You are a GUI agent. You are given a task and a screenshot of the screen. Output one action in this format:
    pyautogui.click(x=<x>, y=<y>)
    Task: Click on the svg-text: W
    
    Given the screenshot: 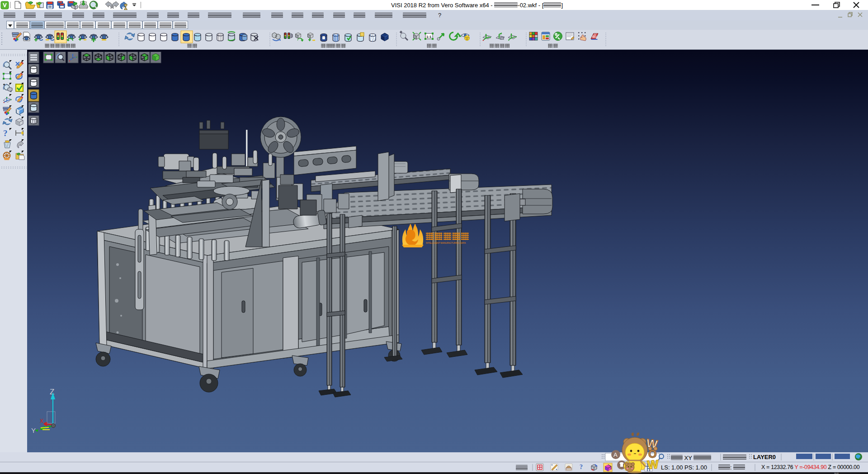 What is the action you would take?
    pyautogui.click(x=653, y=465)
    